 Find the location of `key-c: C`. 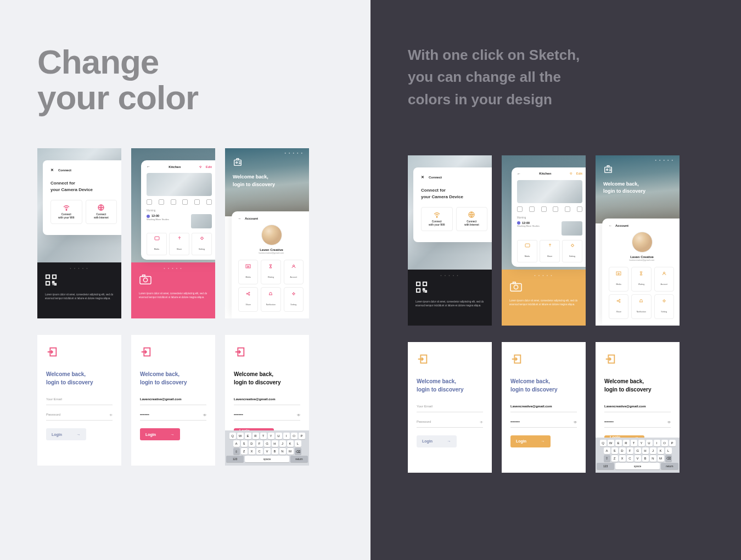

key-c: C is located at coordinates (630, 458).